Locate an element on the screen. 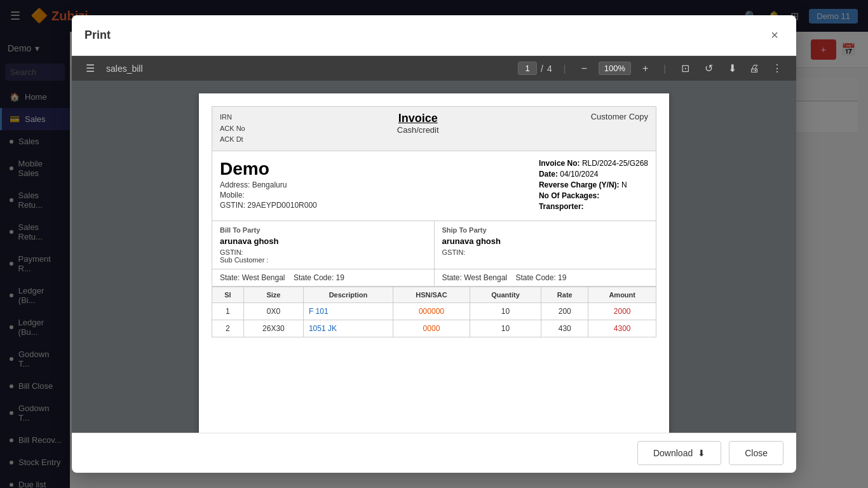  item2-hsn: 0000 is located at coordinates (431, 328).